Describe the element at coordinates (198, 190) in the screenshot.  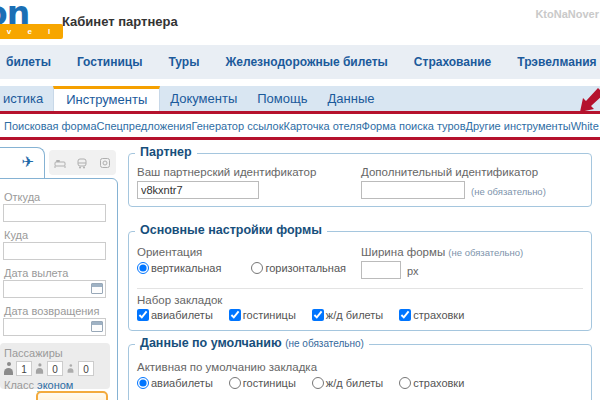
I see `partner-id-input` at that location.